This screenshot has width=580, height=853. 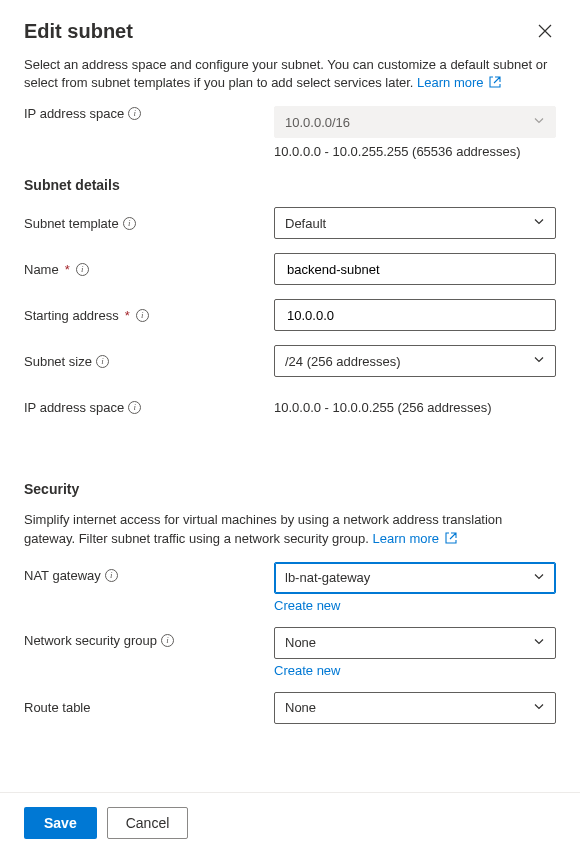 I want to click on name-input, so click(x=405, y=269).